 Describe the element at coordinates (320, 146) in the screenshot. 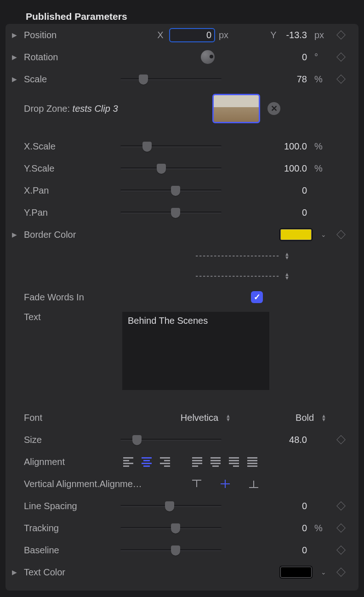

I see `xscale-unit: %` at that location.